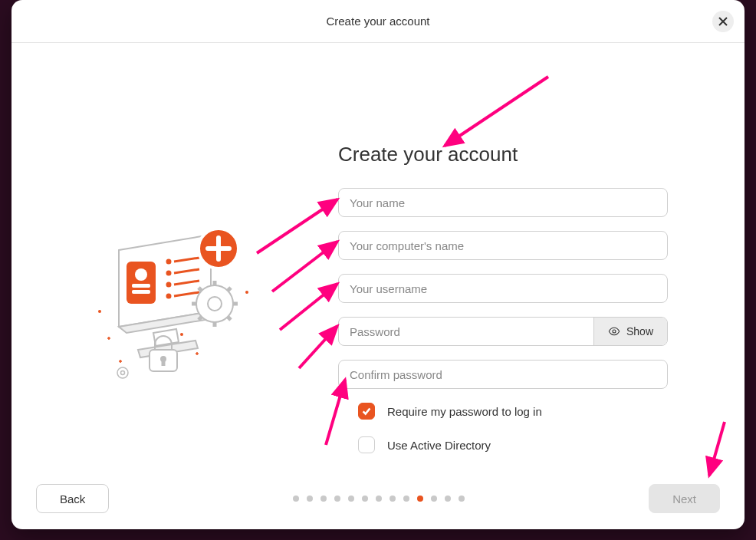 Image resolution: width=756 pixels, height=540 pixels. I want to click on page-heading: Create your account, so click(503, 155).